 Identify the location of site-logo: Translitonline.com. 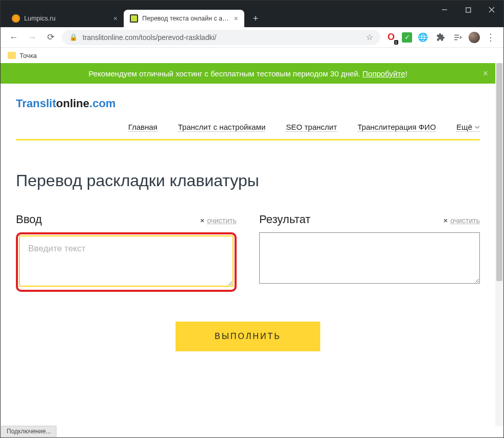
(248, 104).